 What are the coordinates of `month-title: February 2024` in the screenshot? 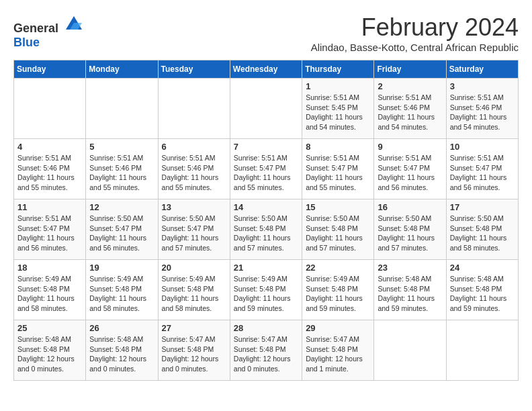 It's located at (415, 28).